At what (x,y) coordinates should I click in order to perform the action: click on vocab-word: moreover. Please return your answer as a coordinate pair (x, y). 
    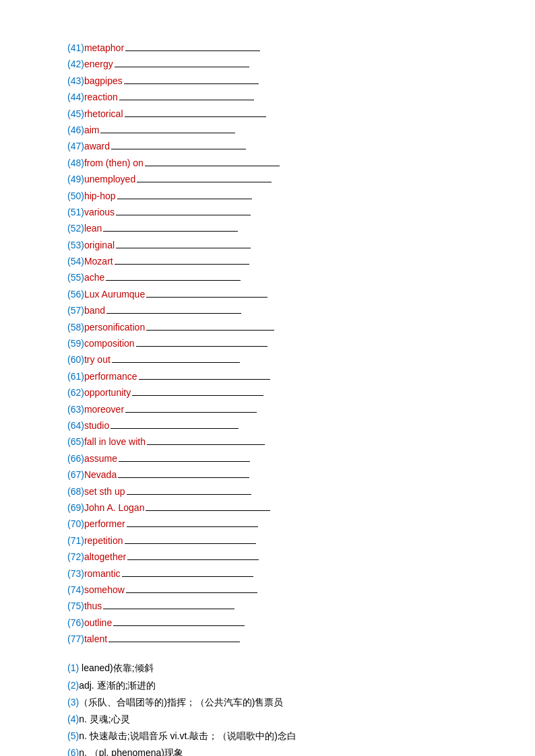
    Looking at the image, I should click on (104, 409).